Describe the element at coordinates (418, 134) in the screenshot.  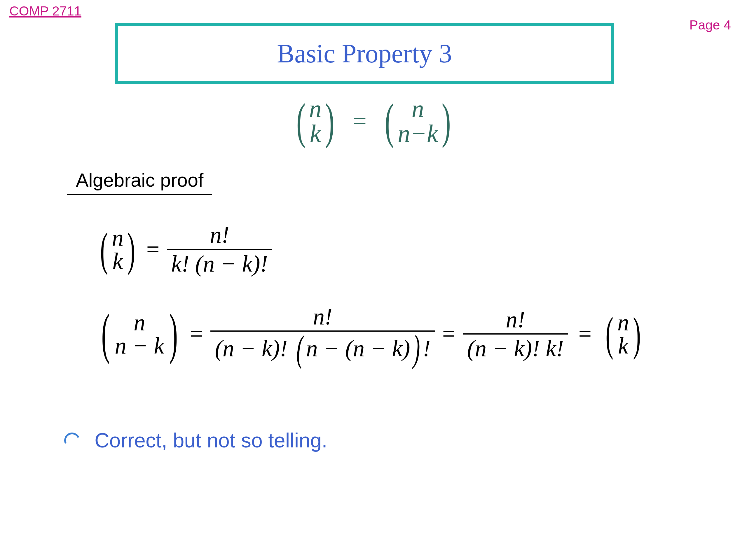
I see `binom-bottom: n−k` at that location.